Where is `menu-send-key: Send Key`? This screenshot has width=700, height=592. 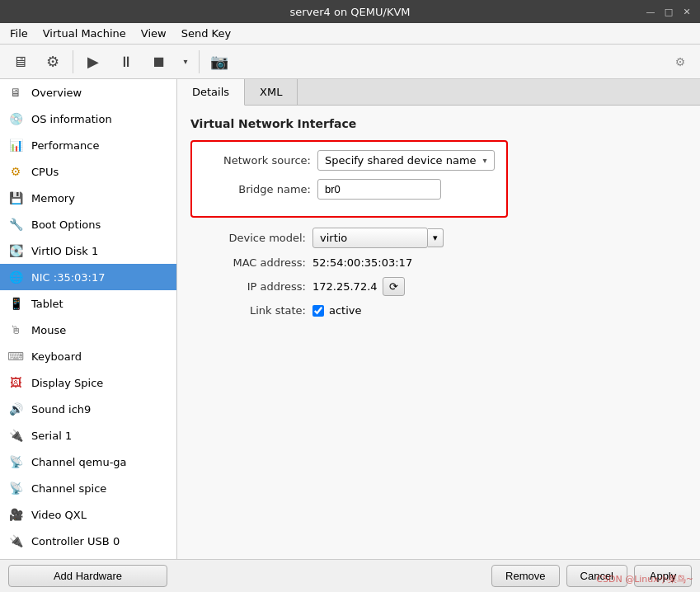
menu-send-key: Send Key is located at coordinates (206, 33).